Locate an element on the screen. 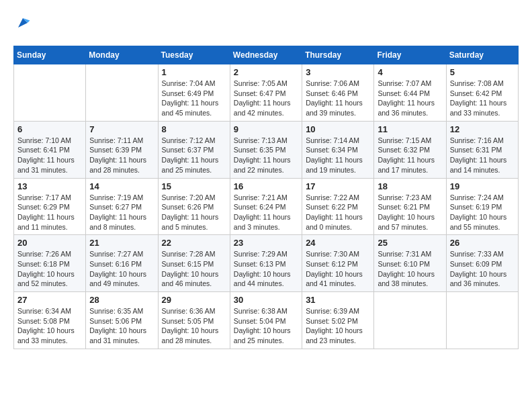  calendar-cell: 22Sunrise: 7:28 AM Sunset: 6:15 PM Dayli… is located at coordinates (193, 263).